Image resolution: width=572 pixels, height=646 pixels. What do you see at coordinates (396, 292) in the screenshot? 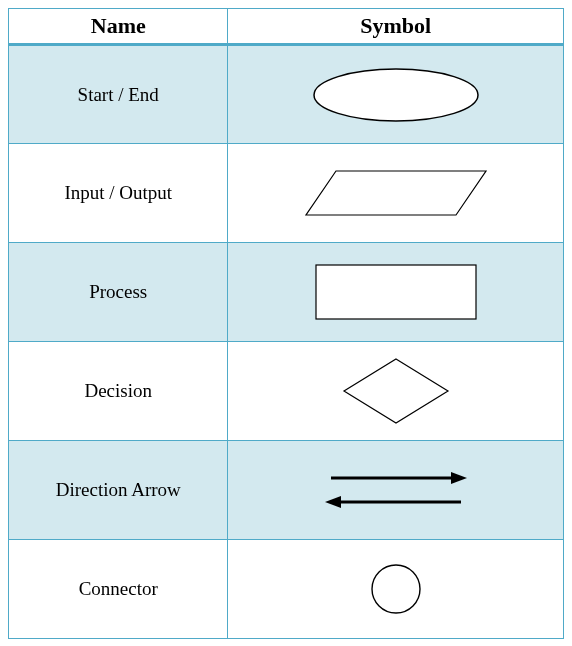
I see `process-rect-icon` at bounding box center [396, 292].